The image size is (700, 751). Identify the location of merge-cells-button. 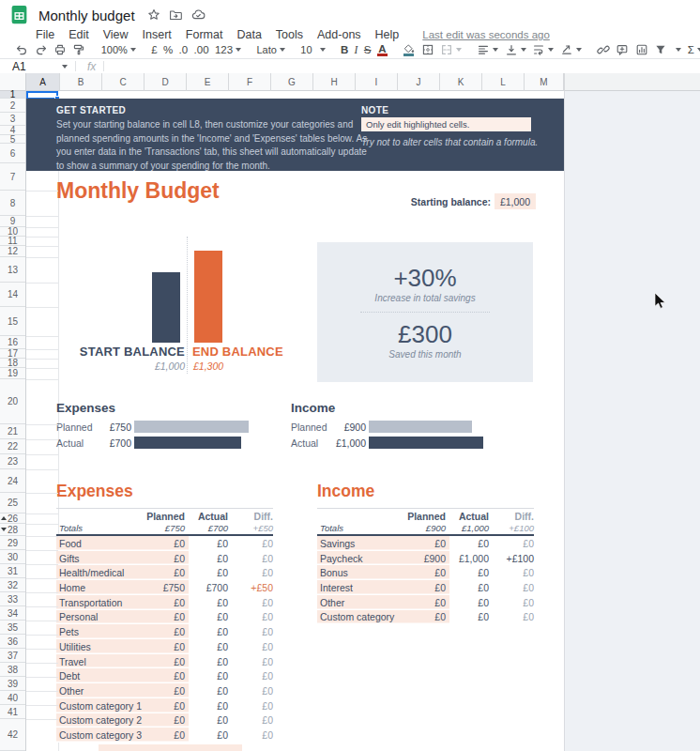
(450, 50).